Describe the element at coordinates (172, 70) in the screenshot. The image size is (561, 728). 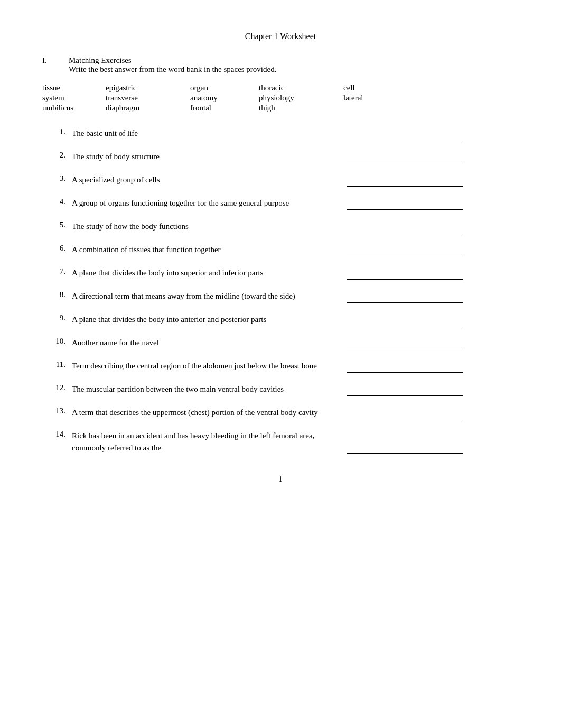
I see `section-instruction: Write the best answer from the word bank…` at that location.